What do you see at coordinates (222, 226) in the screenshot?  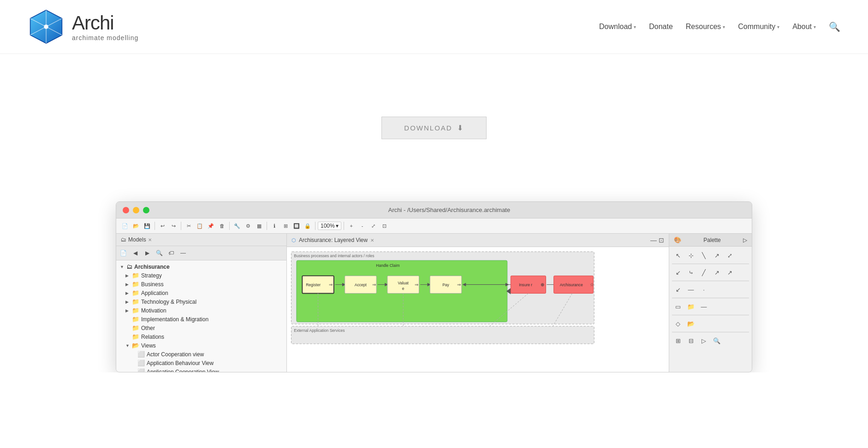 I see `tb-delete: 🗑` at bounding box center [222, 226].